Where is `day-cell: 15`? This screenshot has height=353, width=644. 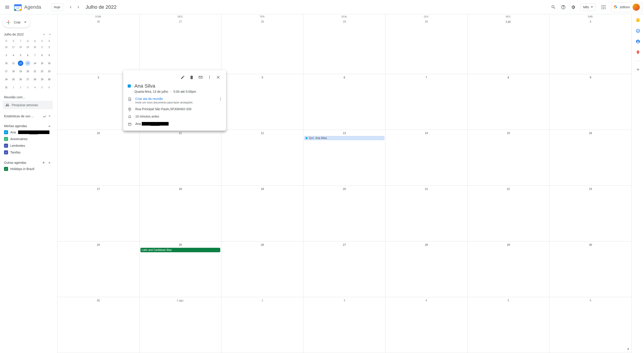 day-cell: 15 is located at coordinates (508, 158).